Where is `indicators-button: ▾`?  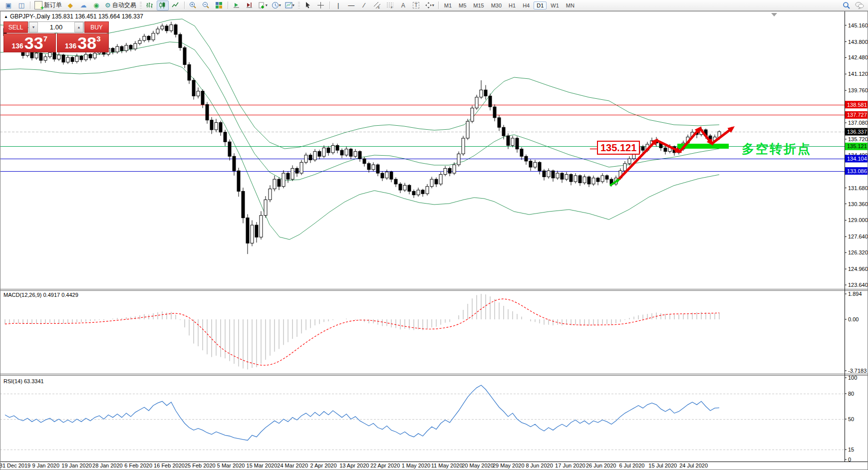 indicators-button: ▾ is located at coordinates (263, 5).